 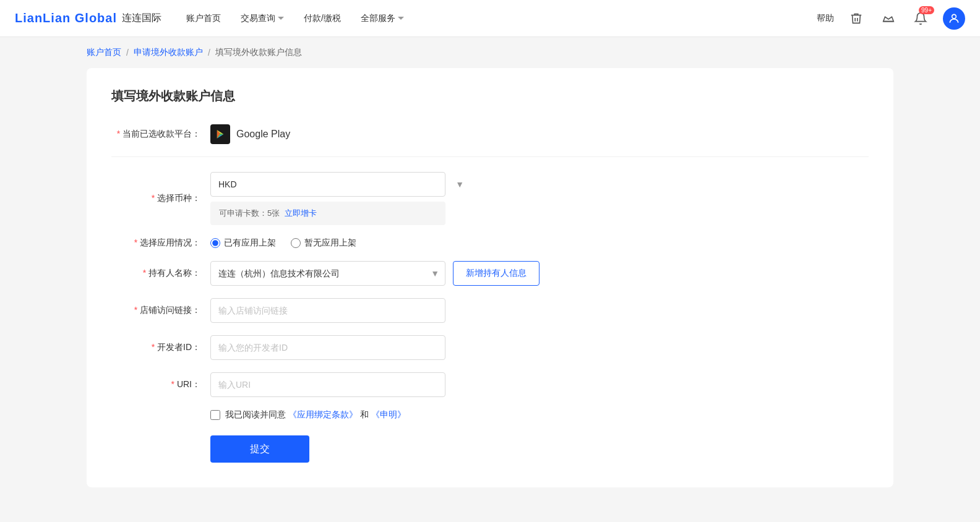 What do you see at coordinates (328, 348) in the screenshot?
I see `developer-id-input` at bounding box center [328, 348].